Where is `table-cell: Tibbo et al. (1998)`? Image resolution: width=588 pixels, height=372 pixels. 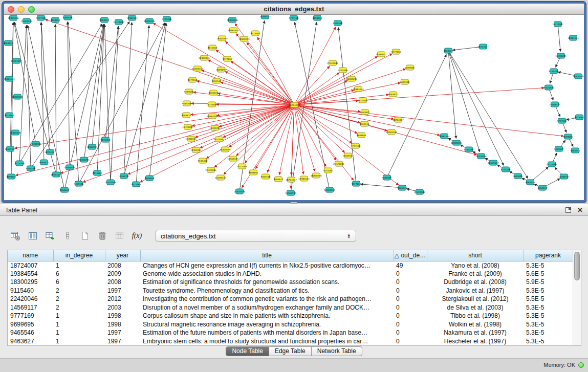 table-cell: Tibbo et al. (1998) is located at coordinates (475, 316).